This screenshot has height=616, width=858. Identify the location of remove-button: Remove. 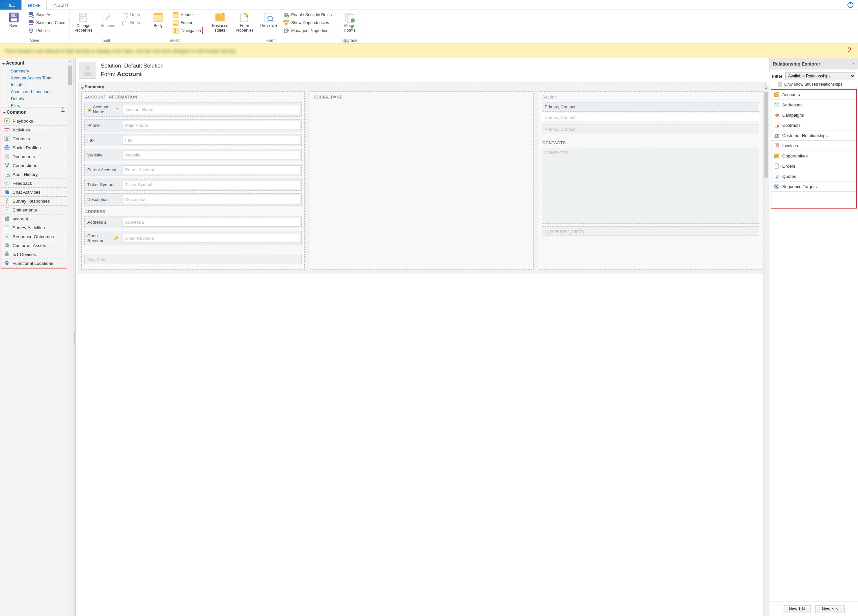
(108, 24).